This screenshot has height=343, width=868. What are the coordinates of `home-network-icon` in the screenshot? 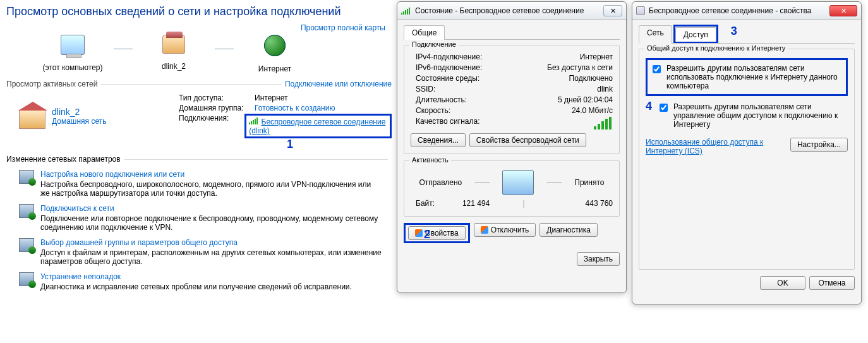 It's located at (32, 119).